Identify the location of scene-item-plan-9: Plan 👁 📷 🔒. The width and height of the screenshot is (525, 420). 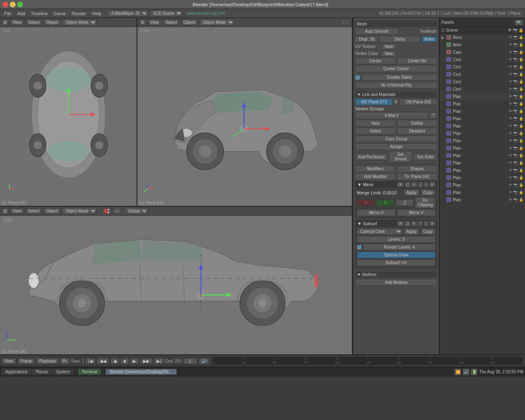
(482, 155).